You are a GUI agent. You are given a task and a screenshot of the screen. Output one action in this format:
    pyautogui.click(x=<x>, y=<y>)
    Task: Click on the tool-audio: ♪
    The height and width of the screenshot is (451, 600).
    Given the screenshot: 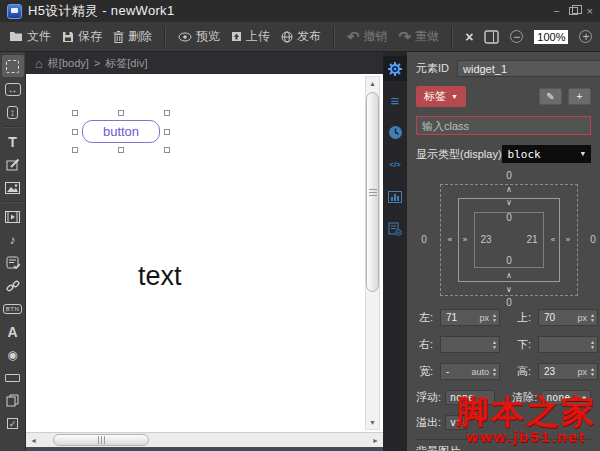 What is the action you would take?
    pyautogui.click(x=13, y=240)
    